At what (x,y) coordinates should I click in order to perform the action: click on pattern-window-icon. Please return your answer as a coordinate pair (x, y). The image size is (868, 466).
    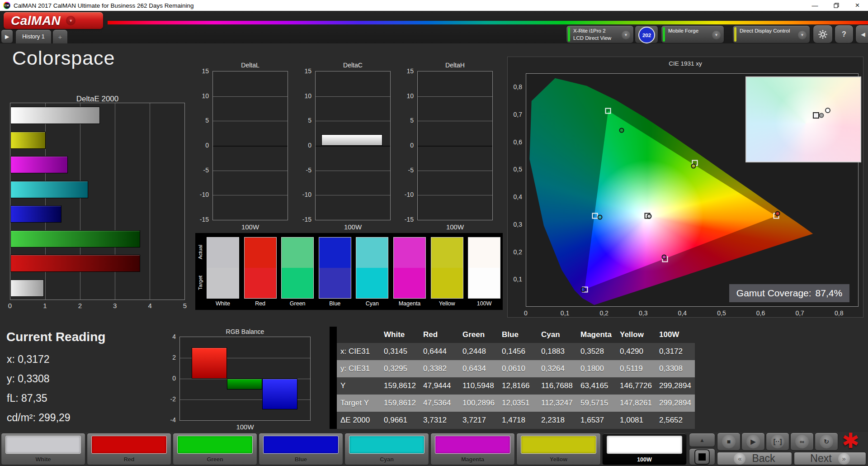
    Looking at the image, I should click on (702, 457).